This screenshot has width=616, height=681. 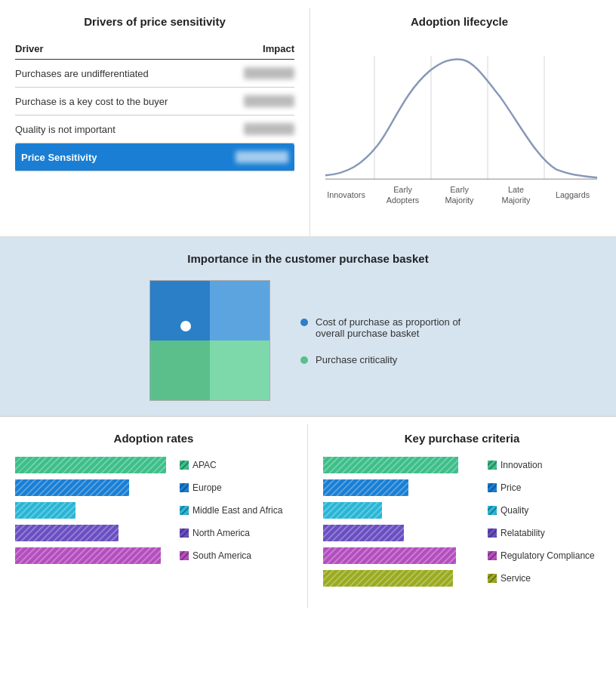 I want to click on quadrant-bottom-left, so click(x=180, y=370).